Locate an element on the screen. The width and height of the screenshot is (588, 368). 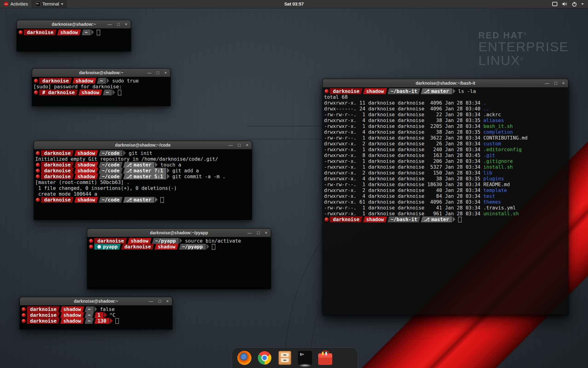
dock-item-chrome is located at coordinates (265, 358).